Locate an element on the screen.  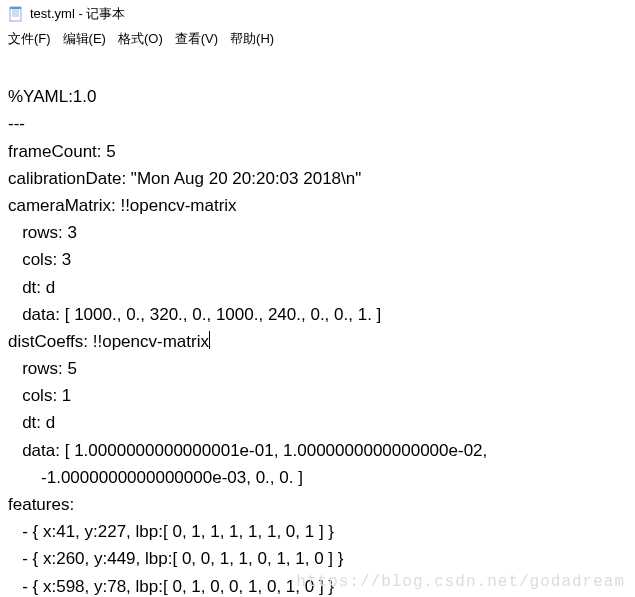
content-line: -1.0000000000000000e-03, 0., 0. ] is located at coordinates (156, 478).